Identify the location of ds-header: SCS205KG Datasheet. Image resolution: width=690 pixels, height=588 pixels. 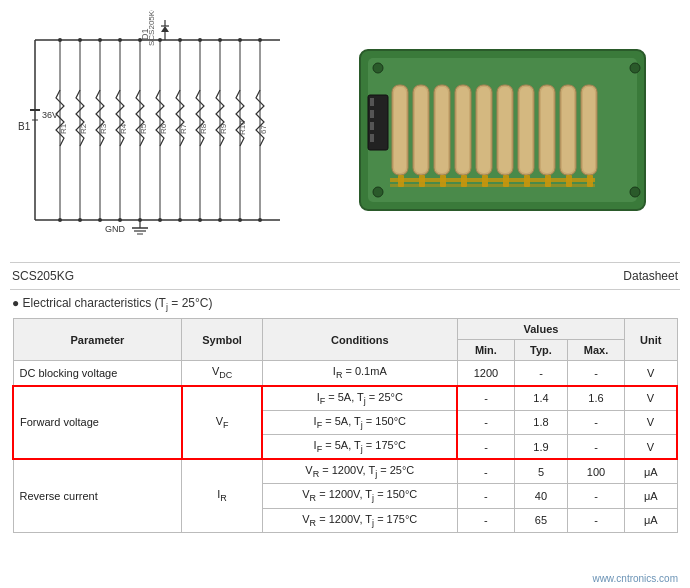
(345, 276).